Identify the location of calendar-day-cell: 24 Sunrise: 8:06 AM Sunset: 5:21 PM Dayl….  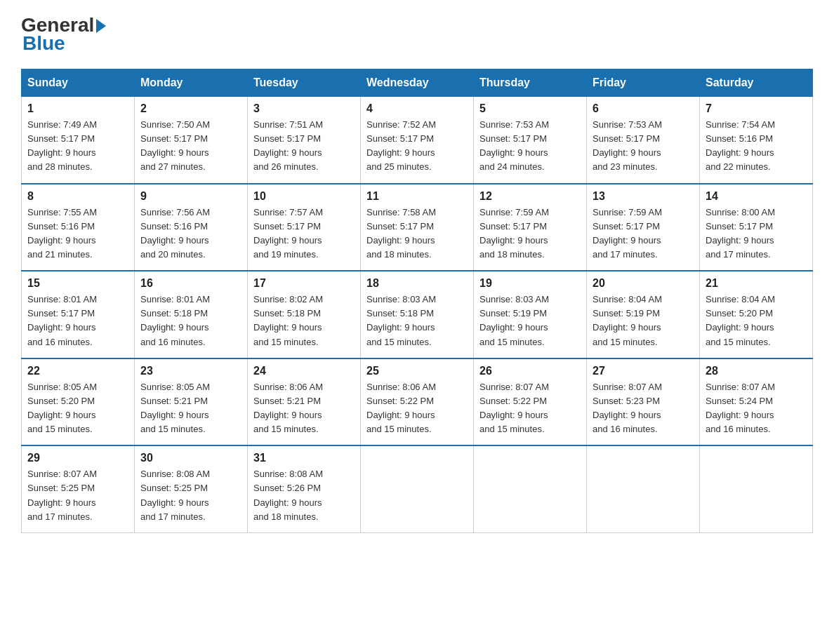
(305, 403).